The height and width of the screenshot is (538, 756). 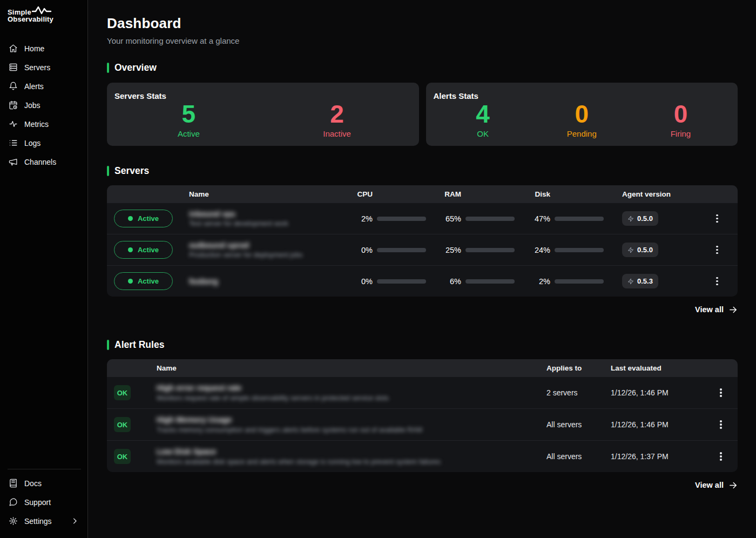 I want to click on status-badge: Active, so click(x=144, y=281).